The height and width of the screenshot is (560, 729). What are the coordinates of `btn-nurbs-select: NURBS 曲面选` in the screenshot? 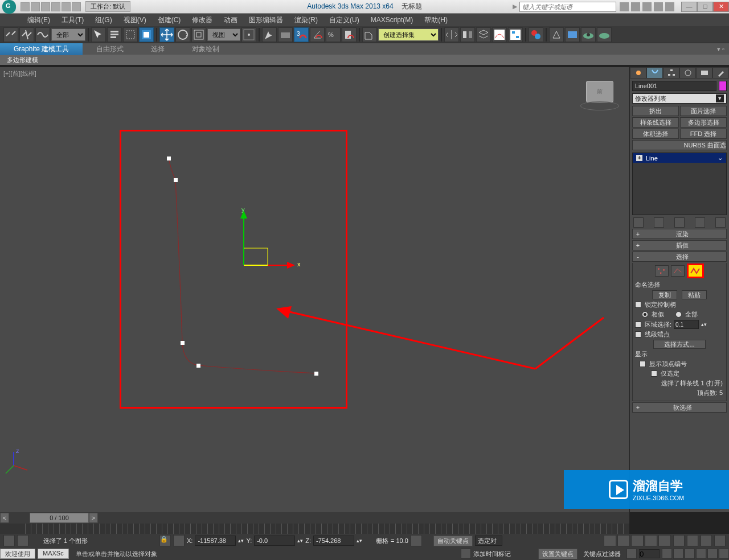 It's located at (679, 145).